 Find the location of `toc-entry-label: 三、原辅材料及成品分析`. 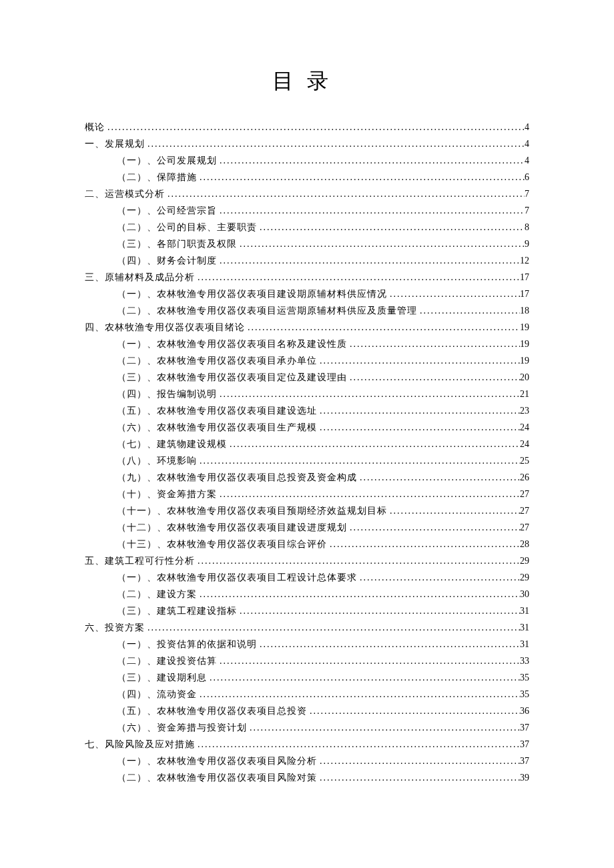

toc-entry-label: 三、原辅材料及成品分析 is located at coordinates (140, 278).